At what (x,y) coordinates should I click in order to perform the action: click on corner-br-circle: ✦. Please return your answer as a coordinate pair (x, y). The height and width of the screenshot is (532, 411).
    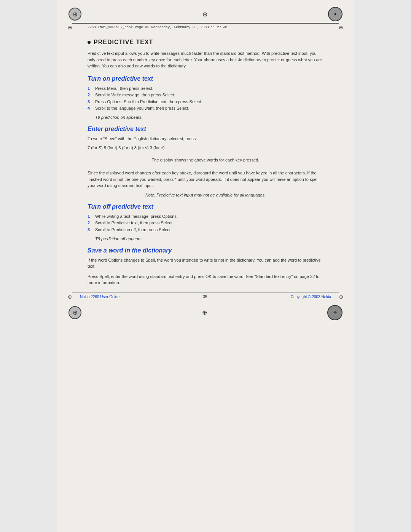
    Looking at the image, I should click on (335, 313).